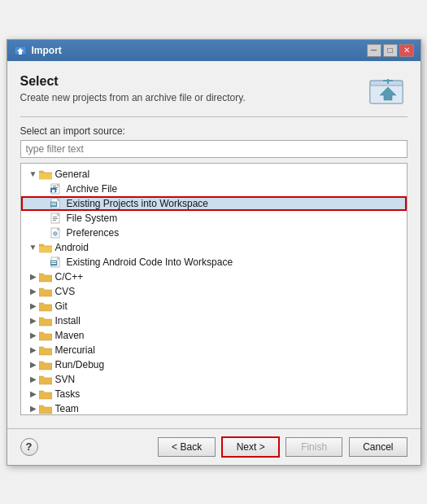 The image size is (427, 504). What do you see at coordinates (33, 394) in the screenshot?
I see `toggle-tasks: ▶` at bounding box center [33, 394].